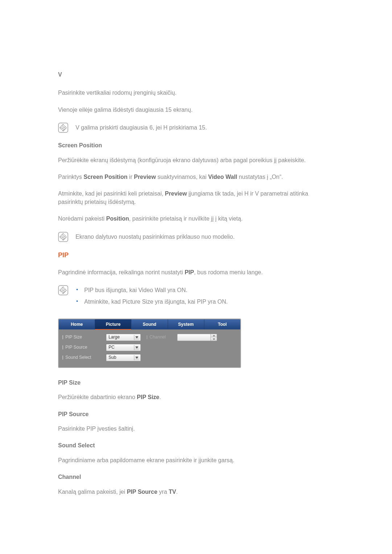 This screenshot has width=392, height=554. What do you see at coordinates (214, 339) in the screenshot?
I see `stepper-down-icon` at bounding box center [214, 339].